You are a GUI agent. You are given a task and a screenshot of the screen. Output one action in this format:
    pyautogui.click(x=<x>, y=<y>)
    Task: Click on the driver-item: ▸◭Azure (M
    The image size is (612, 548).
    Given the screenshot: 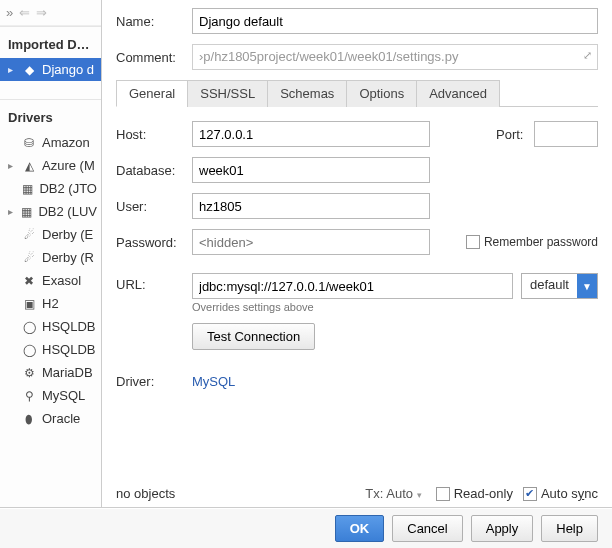 What is the action you would take?
    pyautogui.click(x=50, y=166)
    